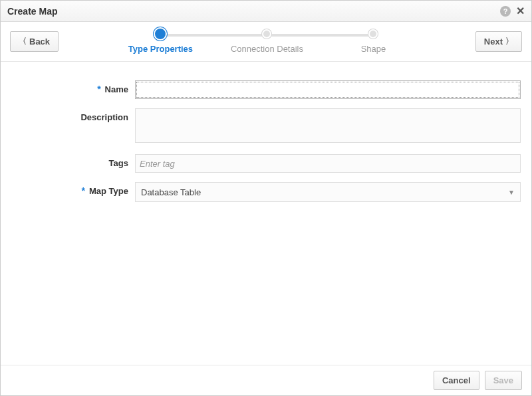  I want to click on chevron-down-icon: ▼, so click(511, 193).